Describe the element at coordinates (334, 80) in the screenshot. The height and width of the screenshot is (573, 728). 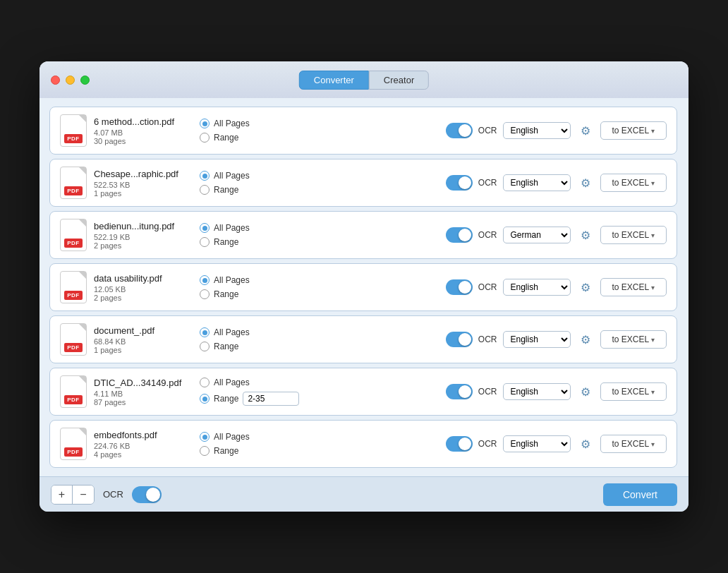
I see `tab-converter: Converter` at that location.